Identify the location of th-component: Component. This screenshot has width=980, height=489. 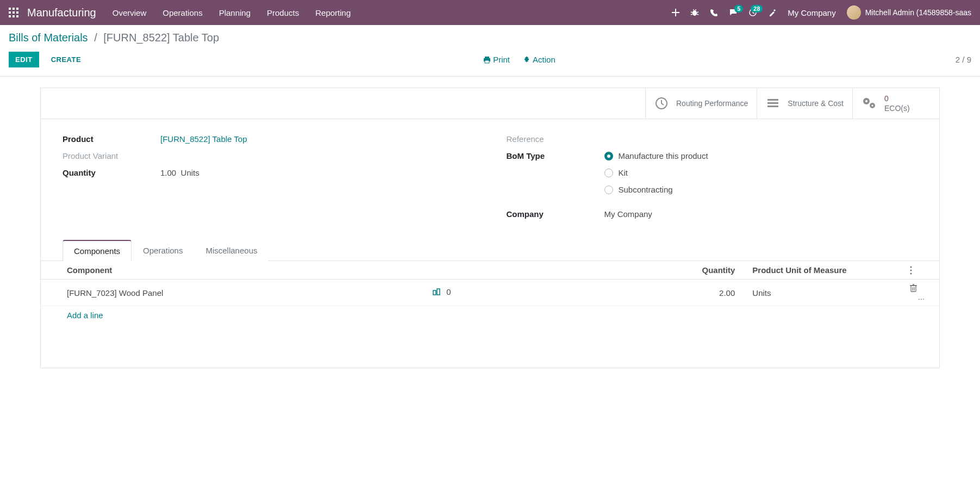
(229, 270).